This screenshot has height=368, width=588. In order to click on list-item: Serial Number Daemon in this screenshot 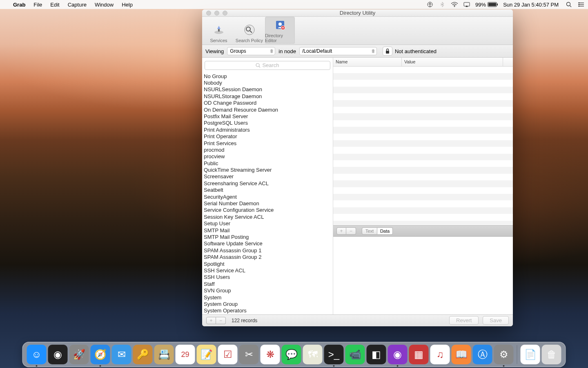, I will do `click(267, 204)`.